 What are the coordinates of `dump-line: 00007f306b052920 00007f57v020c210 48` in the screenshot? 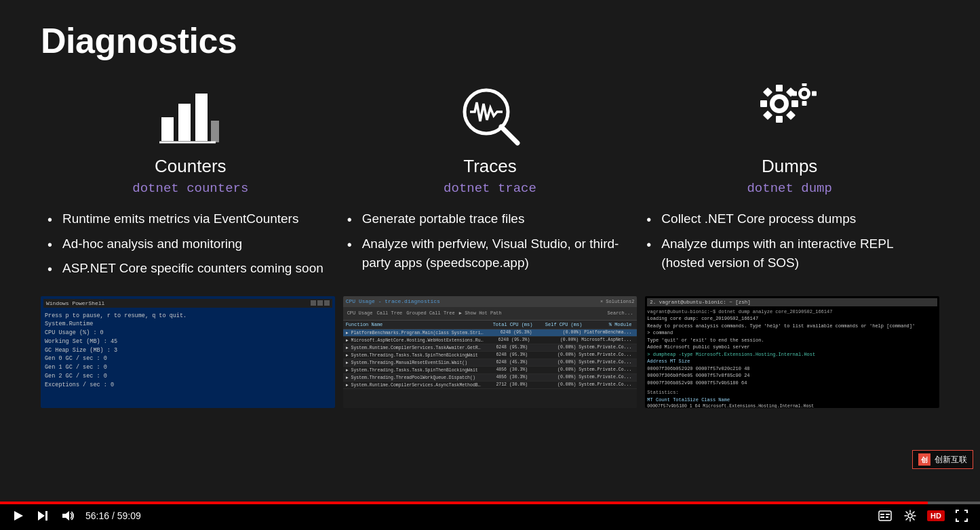 It's located at (792, 369).